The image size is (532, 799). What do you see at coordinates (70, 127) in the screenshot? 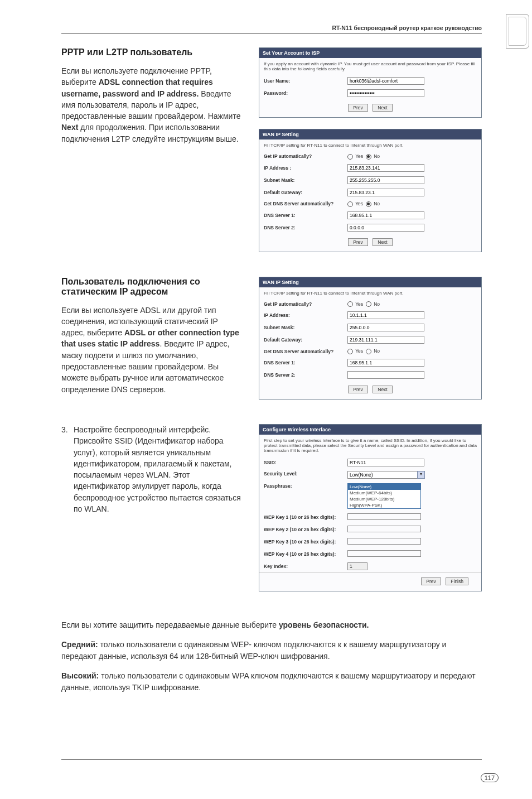
I see `section1-bold2: Next` at bounding box center [70, 127].